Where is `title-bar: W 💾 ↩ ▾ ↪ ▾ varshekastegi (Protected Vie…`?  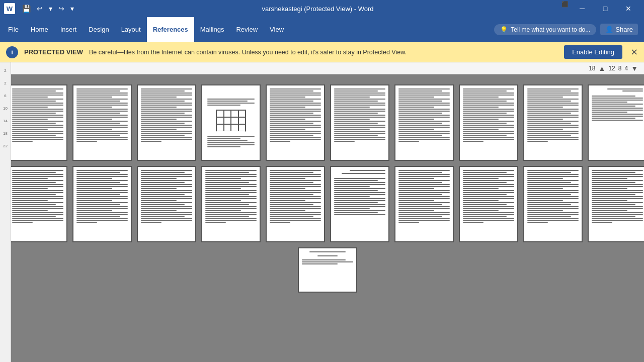
title-bar: W 💾 ↩ ▾ ↪ ▾ varshekastegi (Protected Vie… is located at coordinates (322, 9).